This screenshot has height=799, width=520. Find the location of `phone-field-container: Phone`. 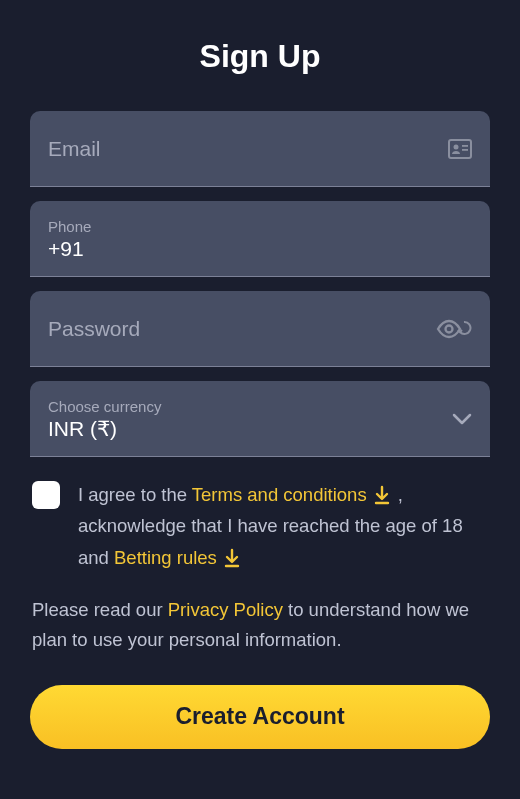

phone-field-container: Phone is located at coordinates (260, 239).